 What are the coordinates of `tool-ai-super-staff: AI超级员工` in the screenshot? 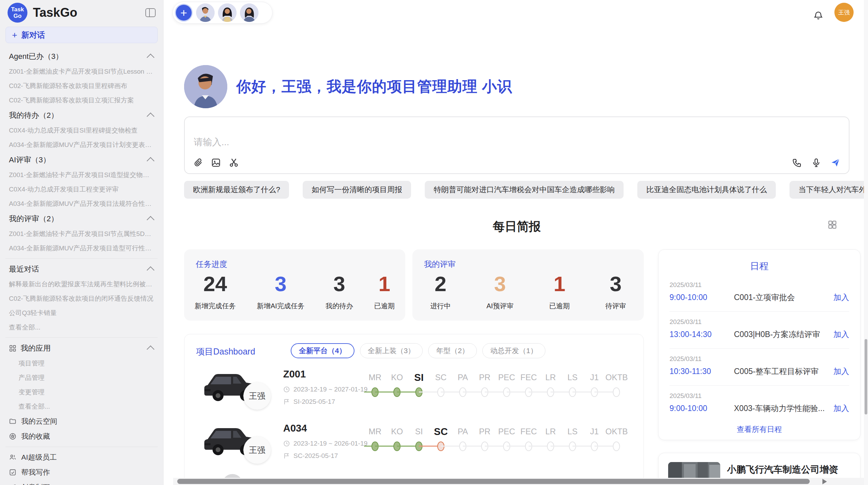 It's located at (82, 457).